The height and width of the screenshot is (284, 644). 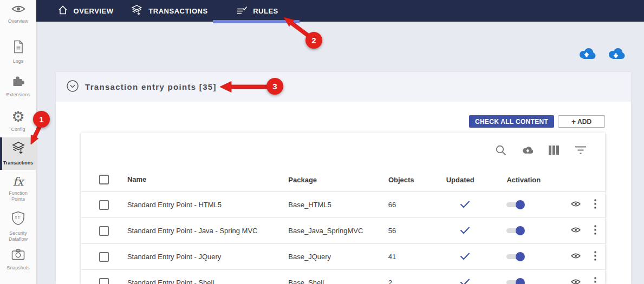 What do you see at coordinates (18, 10) in the screenshot?
I see `eye-icon` at bounding box center [18, 10].